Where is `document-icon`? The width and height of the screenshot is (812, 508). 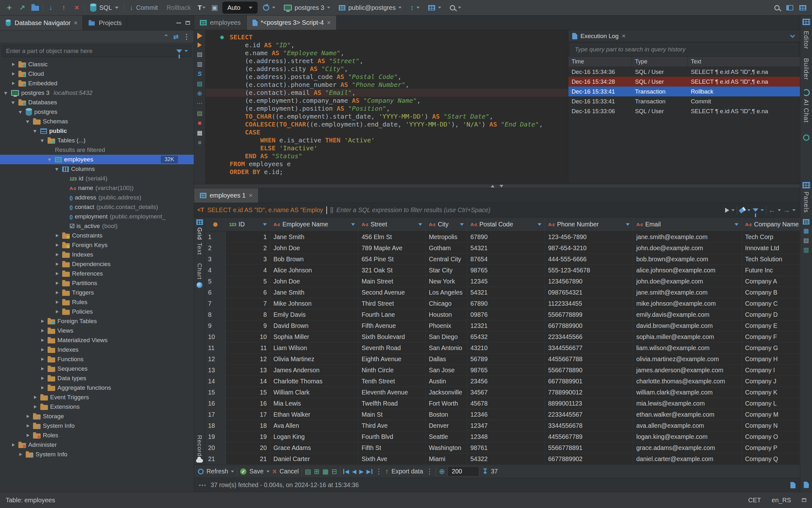 document-icon is located at coordinates (793, 485).